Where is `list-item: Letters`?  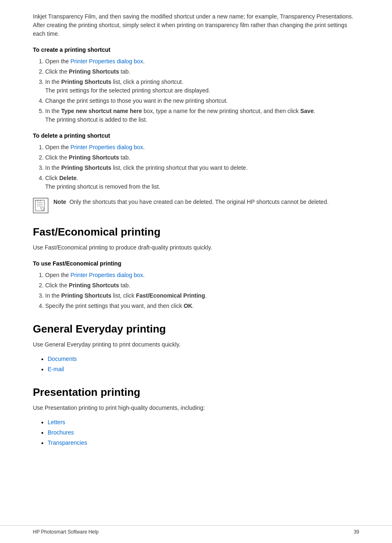
list-item: Letters is located at coordinates (200, 423).